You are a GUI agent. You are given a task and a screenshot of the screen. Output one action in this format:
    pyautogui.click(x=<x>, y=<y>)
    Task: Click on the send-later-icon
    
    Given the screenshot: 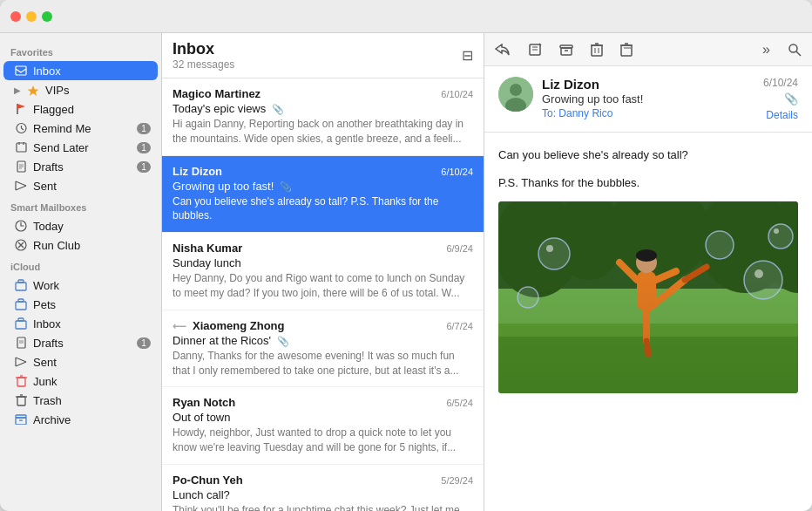 What is the action you would take?
    pyautogui.click(x=21, y=147)
    